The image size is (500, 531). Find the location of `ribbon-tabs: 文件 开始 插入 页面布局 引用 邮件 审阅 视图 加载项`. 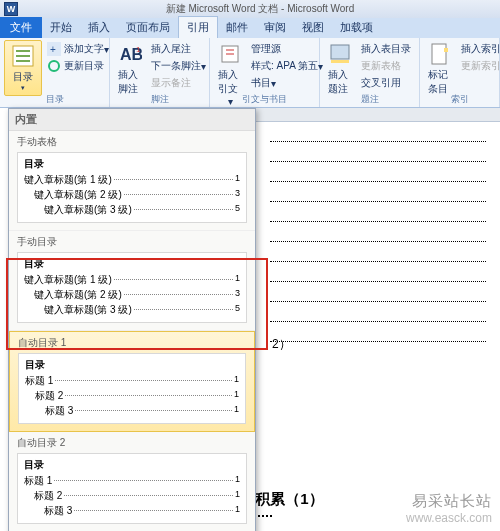

ribbon-tabs: 文件 开始 插入 页面布局 引用 邮件 审阅 视图 加载项 is located at coordinates (250, 28).